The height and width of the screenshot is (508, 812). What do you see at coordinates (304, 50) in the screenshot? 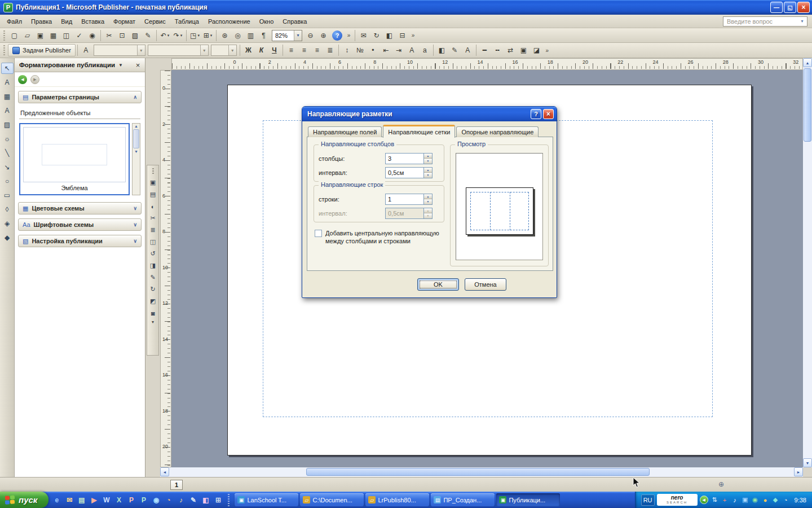
I see `align-center-icon: ≡` at bounding box center [304, 50].